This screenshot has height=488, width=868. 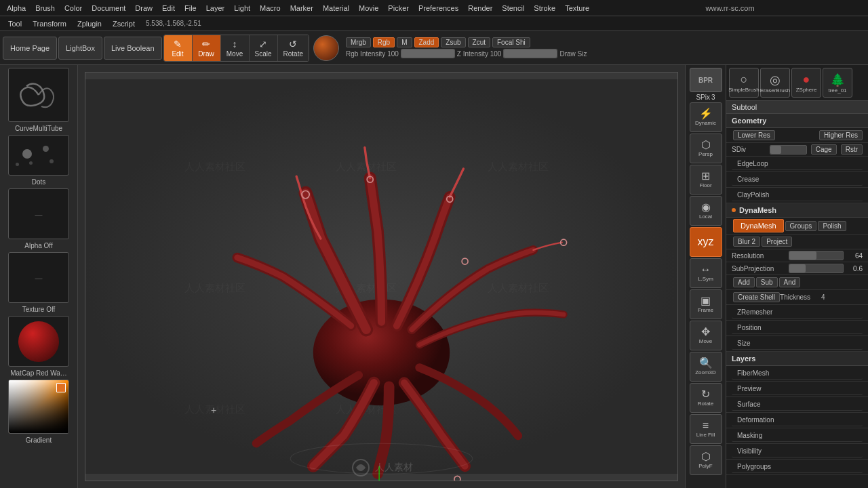 What do you see at coordinates (39, 214) in the screenshot?
I see `alpha-swatch: —` at bounding box center [39, 214].